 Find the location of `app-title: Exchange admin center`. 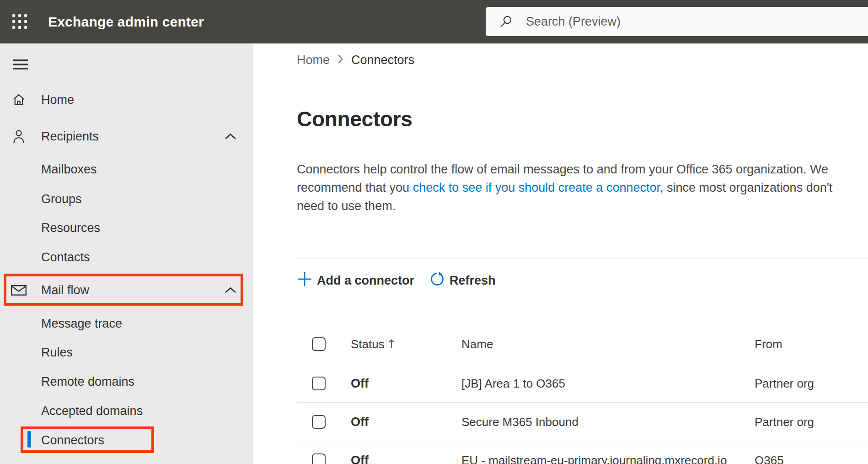

app-title: Exchange admin center is located at coordinates (126, 22).